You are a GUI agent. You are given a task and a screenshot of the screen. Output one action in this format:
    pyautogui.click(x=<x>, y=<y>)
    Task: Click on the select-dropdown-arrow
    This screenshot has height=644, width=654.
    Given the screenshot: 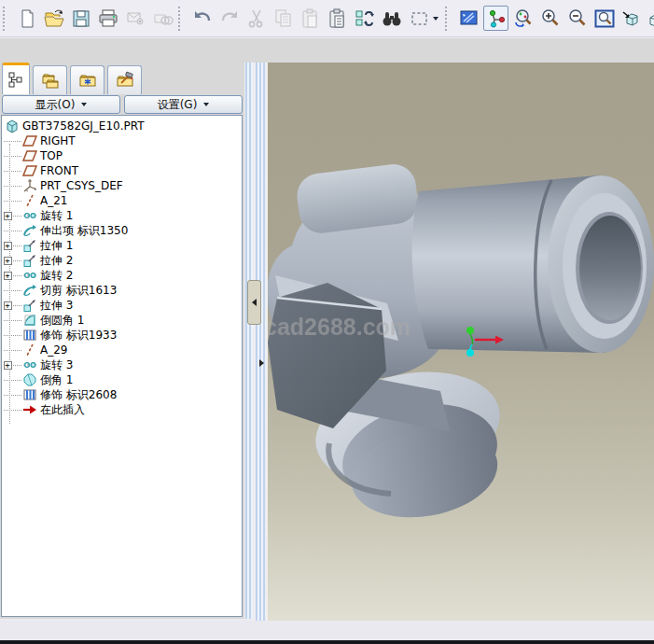 What is the action you would take?
    pyautogui.click(x=436, y=19)
    